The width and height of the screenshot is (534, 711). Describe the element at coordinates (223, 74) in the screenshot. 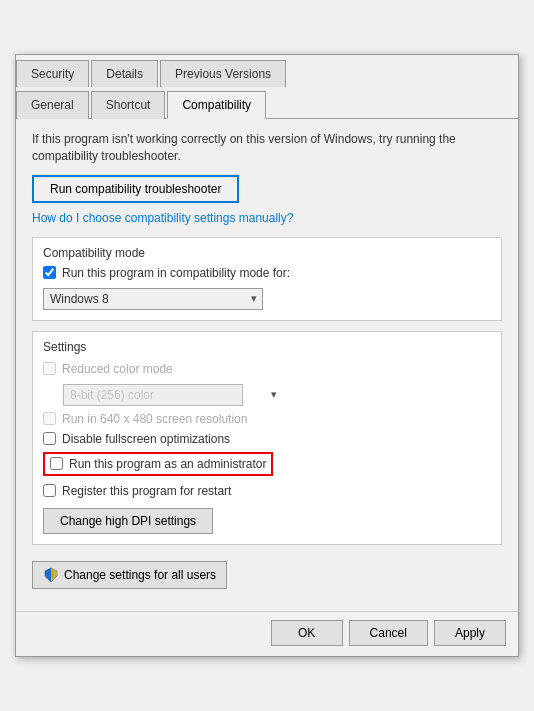

I see `tab-previous-versions: Previous Versions` at that location.